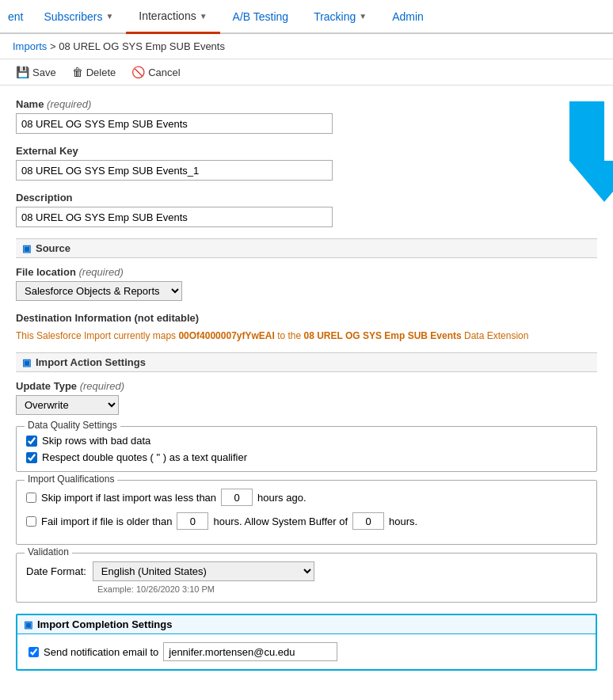 Image resolution: width=613 pixels, height=700 pixels. Describe the element at coordinates (204, 572) in the screenshot. I see `date-format-select: English (United States) Custom` at that location.